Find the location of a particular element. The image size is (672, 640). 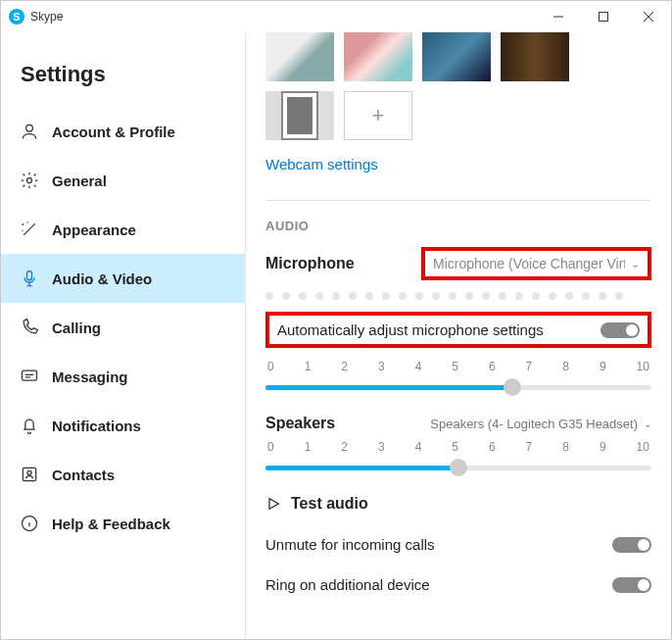

close-button is located at coordinates (648, 17).